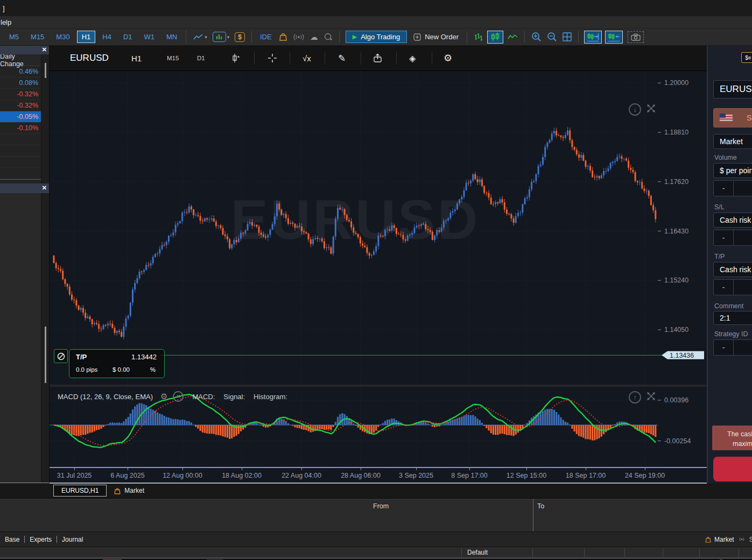 This screenshot has width=752, height=560. What do you see at coordinates (314, 37) in the screenshot?
I see `cloud-icon: ☁` at bounding box center [314, 37].